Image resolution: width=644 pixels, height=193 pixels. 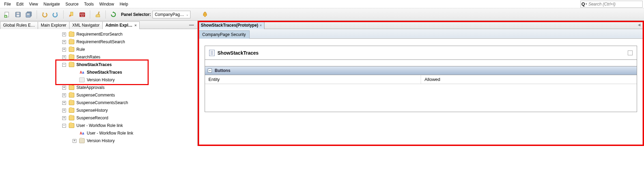 I want to click on menu-window: Window, so click(x=106, y=4).